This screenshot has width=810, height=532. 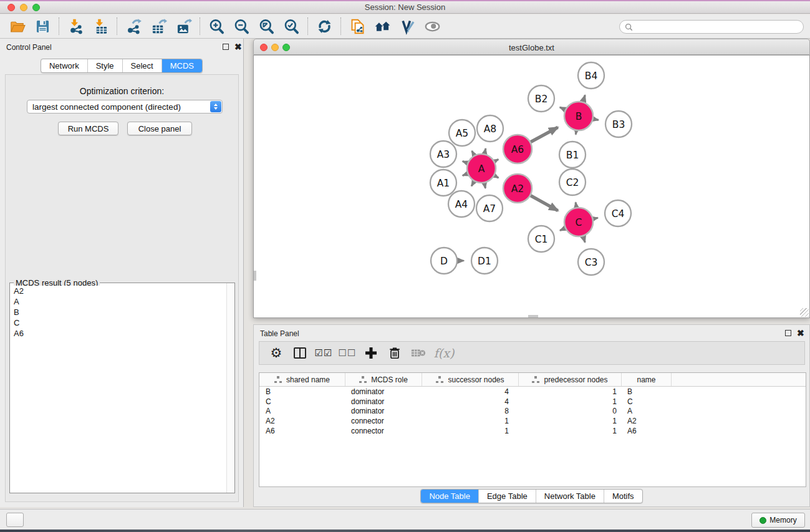 What do you see at coordinates (576, 133) in the screenshot?
I see `graph-edge-B-B1` at bounding box center [576, 133].